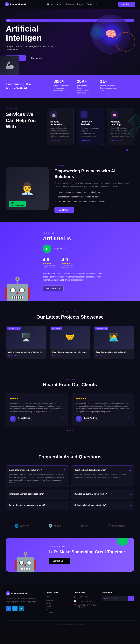 The height and width of the screenshot is (644, 140). Describe the element at coordinates (85, 606) in the screenshot. I see `footer-contact-2: 📍 123 AI Street, Tech City, TC 12345` at that location.